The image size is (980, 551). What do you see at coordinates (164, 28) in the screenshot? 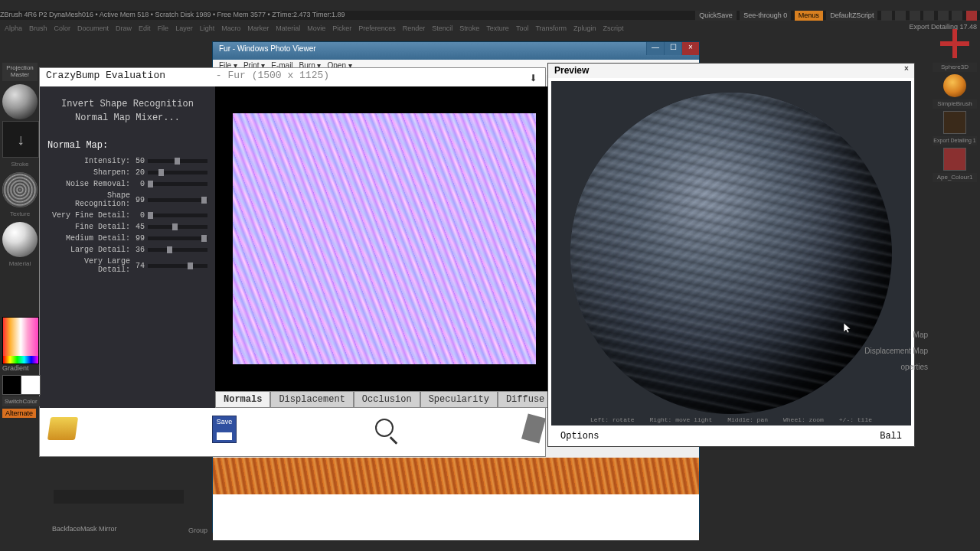
I see `menu-file: File` at bounding box center [164, 28].